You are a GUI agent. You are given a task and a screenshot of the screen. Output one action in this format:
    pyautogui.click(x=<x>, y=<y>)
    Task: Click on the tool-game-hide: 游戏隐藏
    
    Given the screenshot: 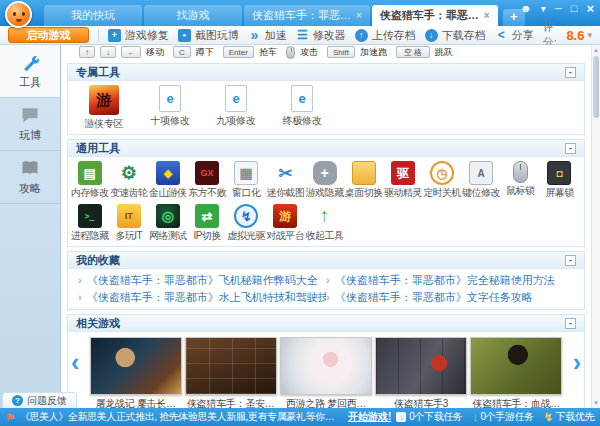 What is the action you would take?
    pyautogui.click(x=324, y=180)
    